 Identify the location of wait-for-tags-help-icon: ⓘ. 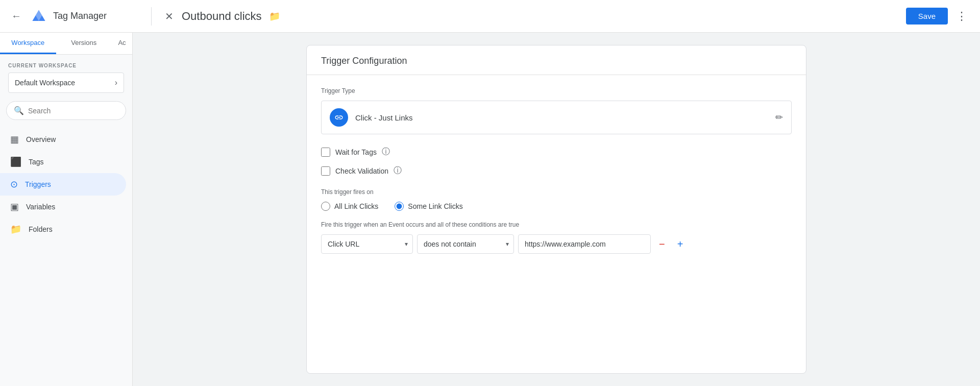
(386, 152).